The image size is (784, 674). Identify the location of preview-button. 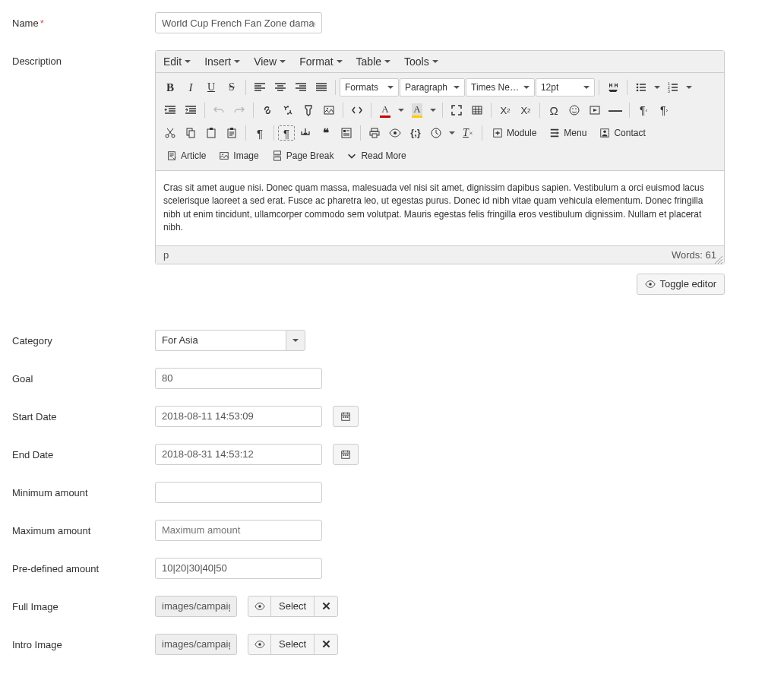
(395, 133).